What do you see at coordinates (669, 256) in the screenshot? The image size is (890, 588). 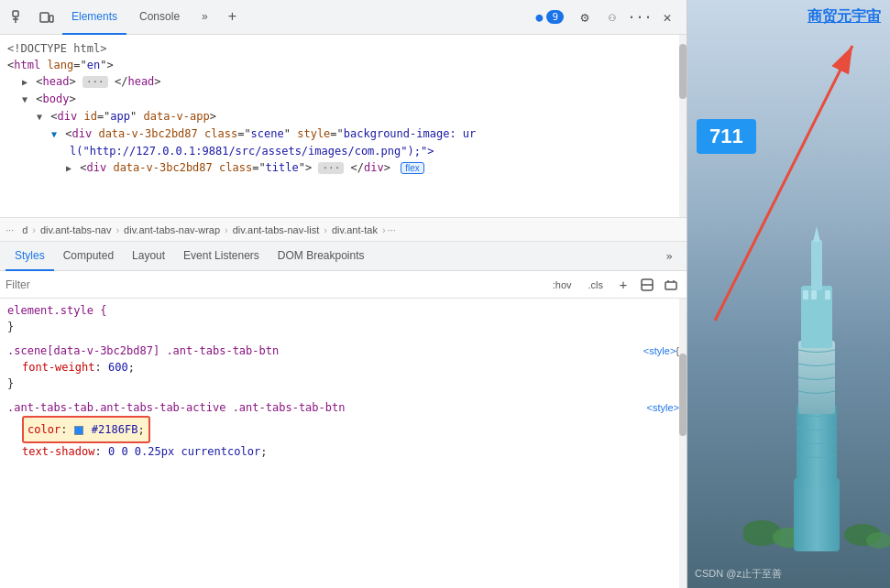 I see `styles-more-icon: »` at bounding box center [669, 256].